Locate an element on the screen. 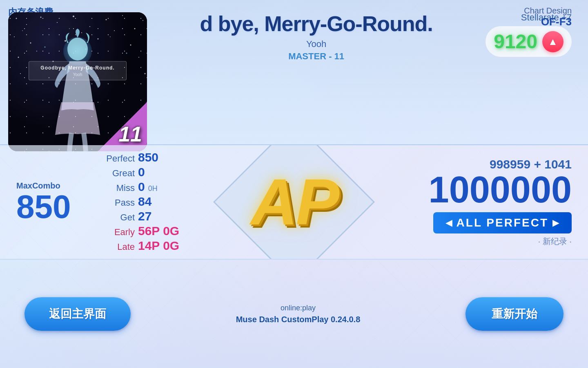 The width and height of the screenshot is (588, 368). miss-sub: 0H is located at coordinates (153, 189).